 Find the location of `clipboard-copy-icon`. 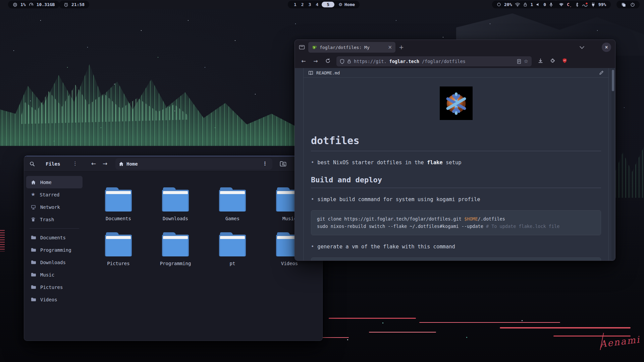

clipboard-copy-icon is located at coordinates (624, 5).